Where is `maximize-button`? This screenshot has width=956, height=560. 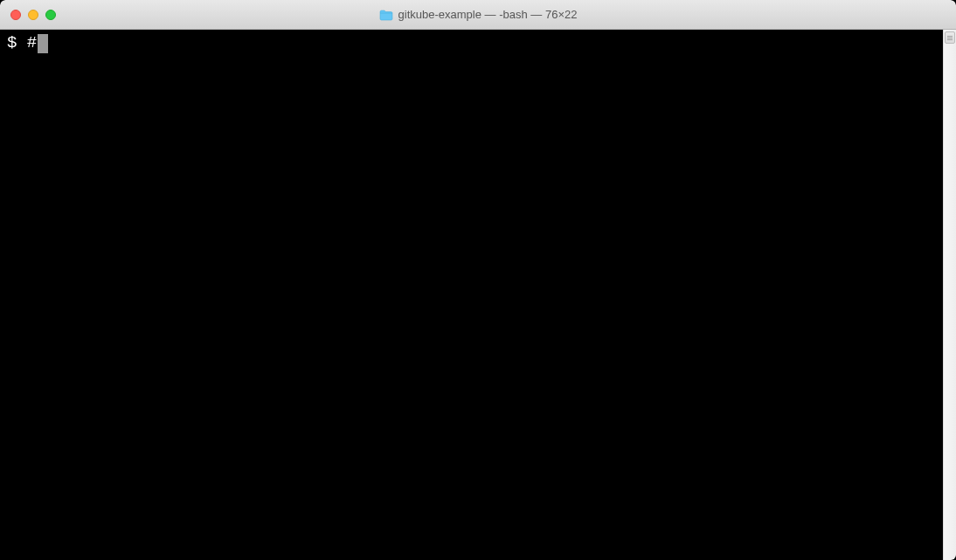
maximize-button is located at coordinates (51, 15).